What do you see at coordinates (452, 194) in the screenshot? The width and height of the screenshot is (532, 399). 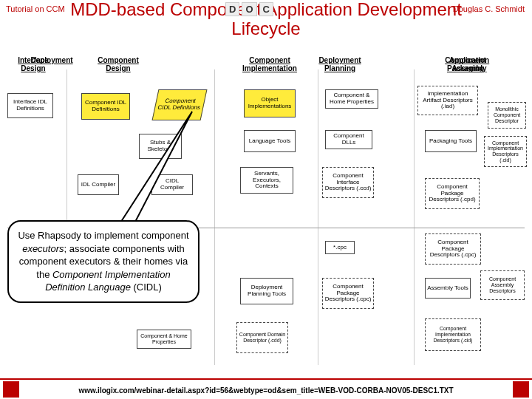 I see `box-comp-pkg-desc: Component Package Descriptors (.cpd)` at bounding box center [452, 194].